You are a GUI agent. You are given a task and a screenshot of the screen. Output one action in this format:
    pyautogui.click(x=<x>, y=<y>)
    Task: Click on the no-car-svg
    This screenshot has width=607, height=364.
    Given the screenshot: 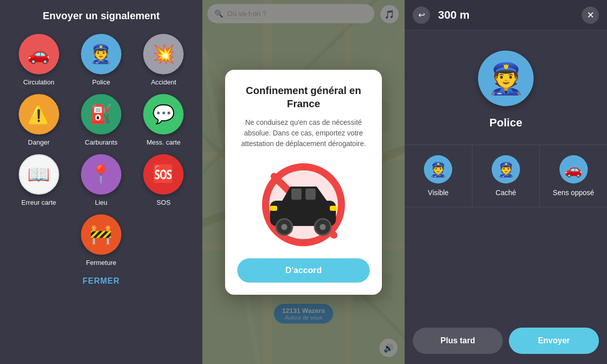 What is the action you would take?
    pyautogui.click(x=304, y=203)
    